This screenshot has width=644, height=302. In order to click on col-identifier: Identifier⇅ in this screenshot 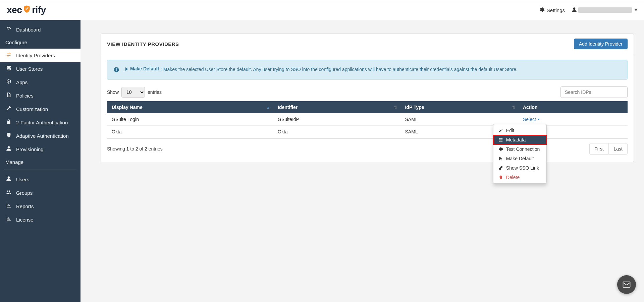, I will do `click(337, 107)`.